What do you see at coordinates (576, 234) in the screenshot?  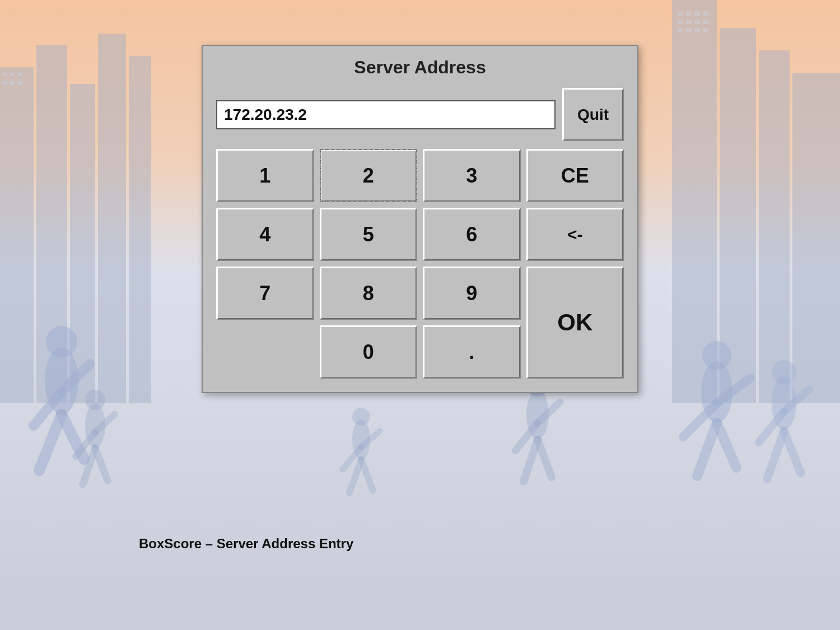 I see `backspace-button: <-` at bounding box center [576, 234].